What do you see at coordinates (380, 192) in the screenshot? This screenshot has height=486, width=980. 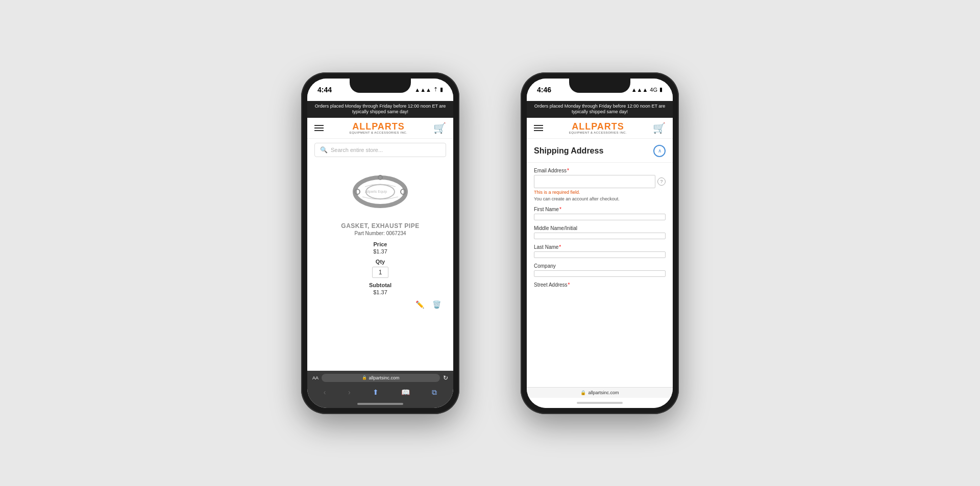 I see `product-image-1: Allparts Equip` at bounding box center [380, 192].